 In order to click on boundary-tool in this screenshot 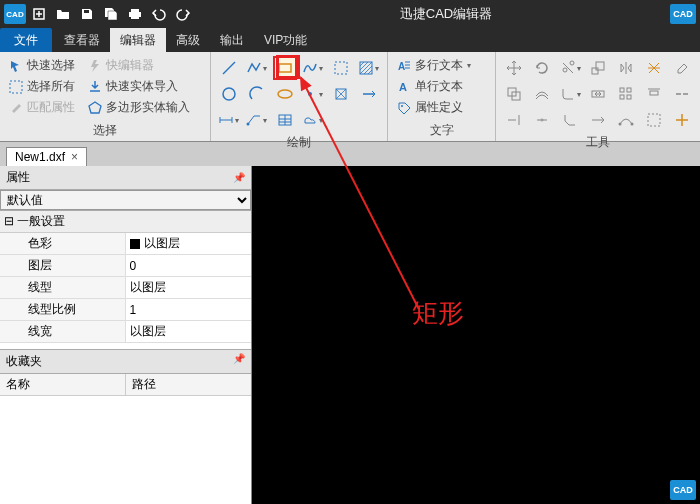, I will do `click(341, 68)`.